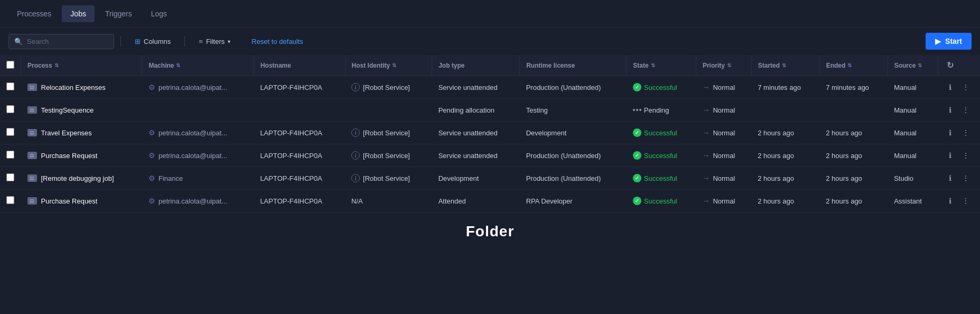 The width and height of the screenshot is (980, 314). I want to click on search-input, so click(68, 41).